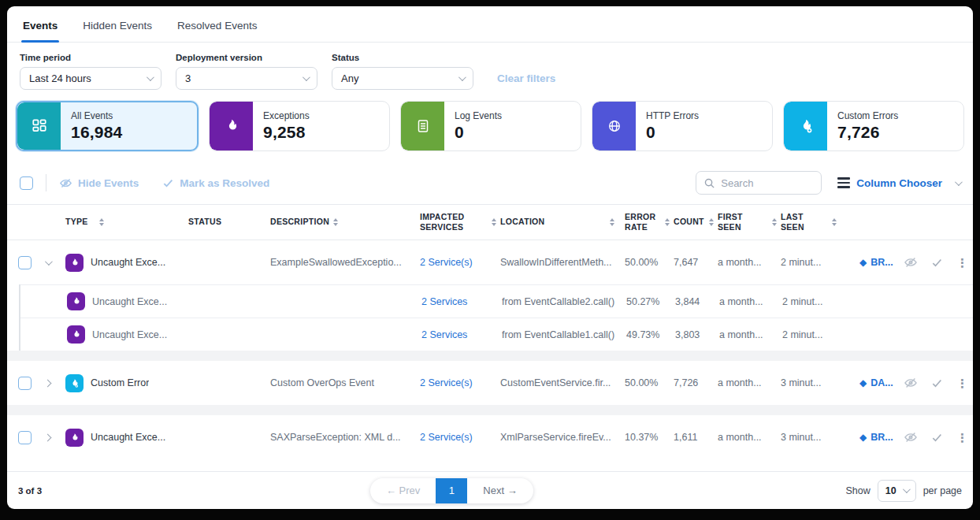  Describe the element at coordinates (564, 302) in the screenshot. I see `event-location: from EventCallable2.call()` at that location.